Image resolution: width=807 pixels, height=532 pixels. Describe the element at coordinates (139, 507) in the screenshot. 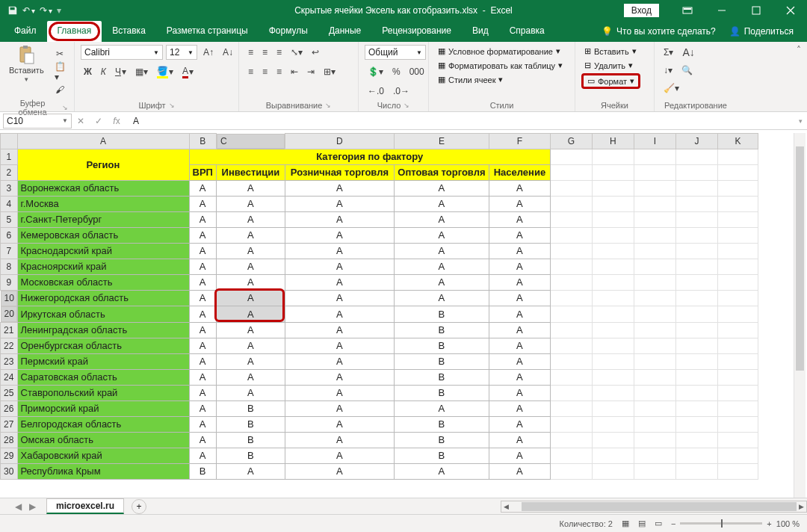

I see `new-sheet-button: +` at that location.